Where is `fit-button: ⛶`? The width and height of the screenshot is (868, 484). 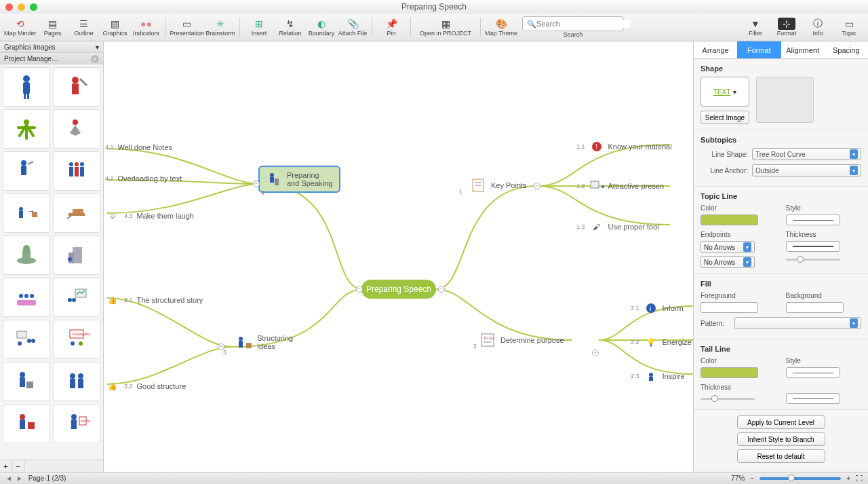
fit-button: ⛶ is located at coordinates (859, 478).